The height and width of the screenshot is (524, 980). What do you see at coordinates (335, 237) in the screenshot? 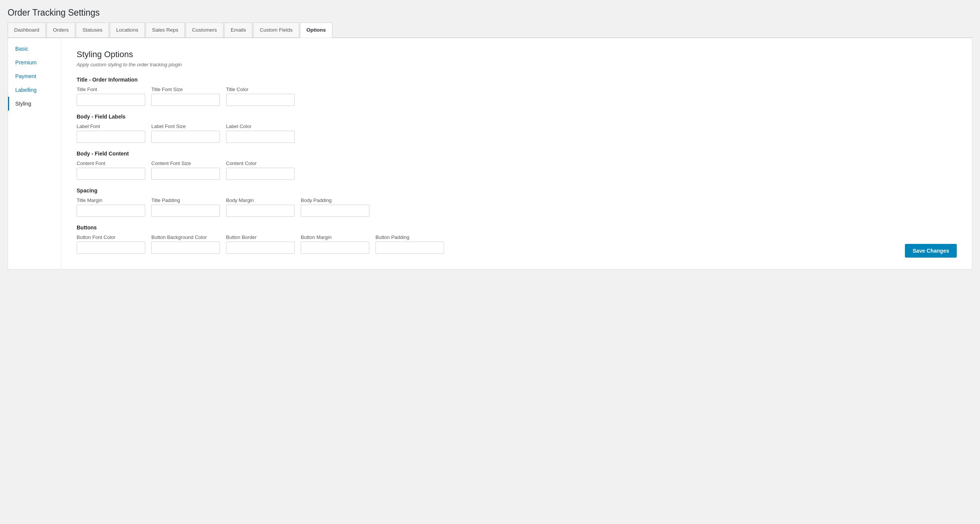
I see `field-label-buttons-3: Button Margin` at bounding box center [335, 237].